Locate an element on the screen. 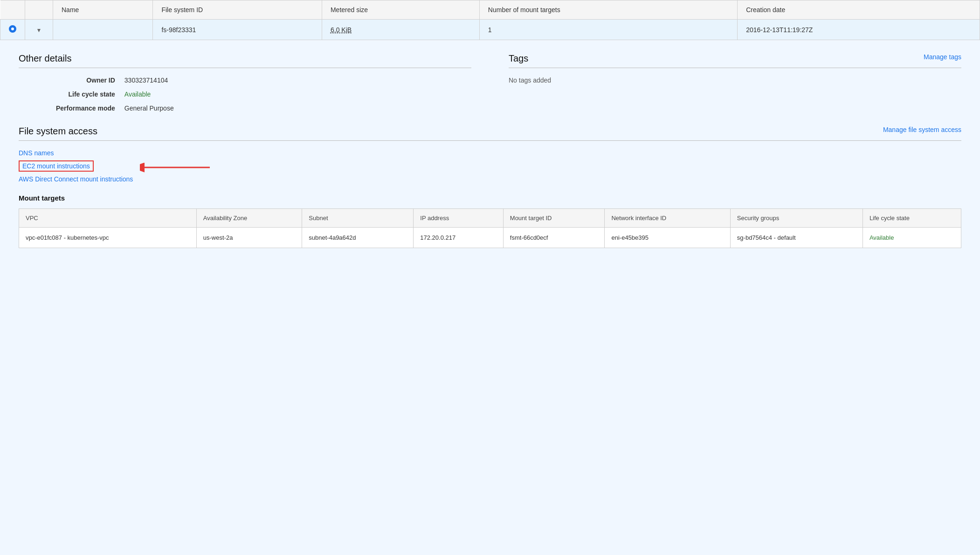  manage-file-system-access-link: Manage file system access is located at coordinates (922, 130).